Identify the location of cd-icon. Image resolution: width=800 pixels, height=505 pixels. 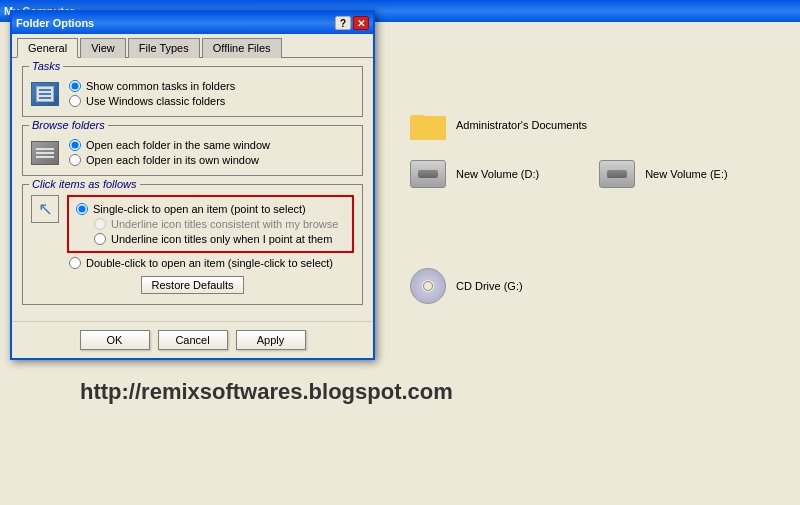
(428, 286).